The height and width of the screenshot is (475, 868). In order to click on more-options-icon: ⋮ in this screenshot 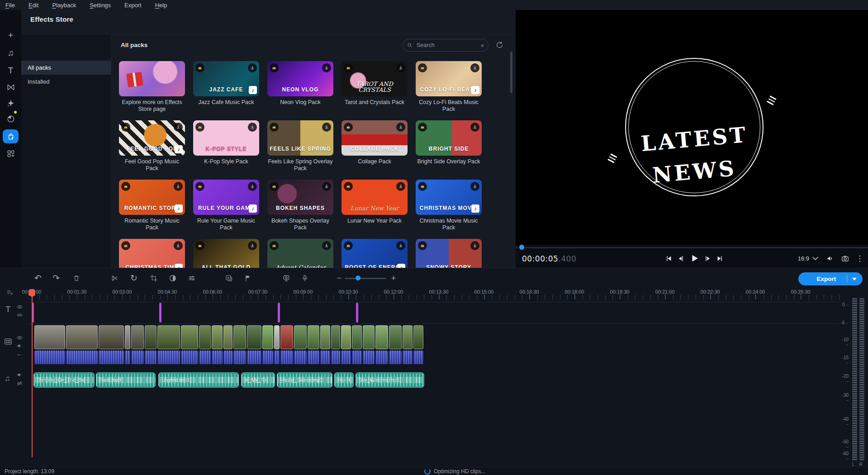, I will do `click(859, 259)`.